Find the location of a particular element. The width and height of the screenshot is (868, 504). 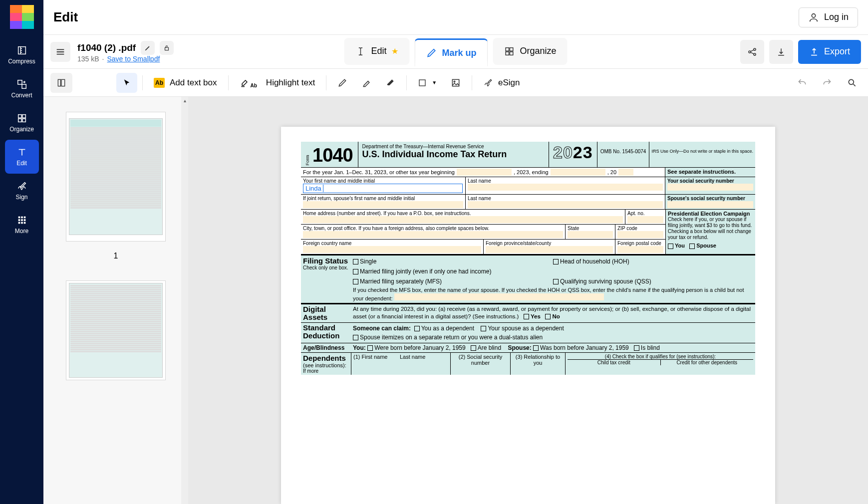

export-button: Export is located at coordinates (830, 52).